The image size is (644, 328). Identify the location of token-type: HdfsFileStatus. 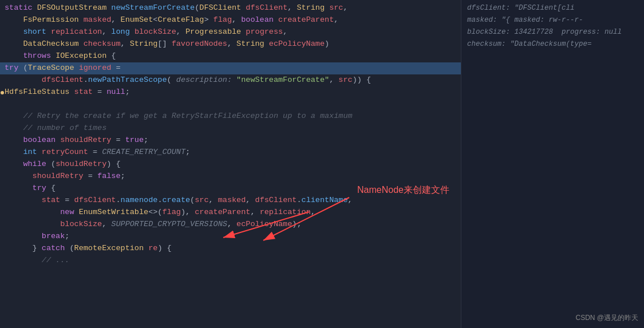
(37, 92).